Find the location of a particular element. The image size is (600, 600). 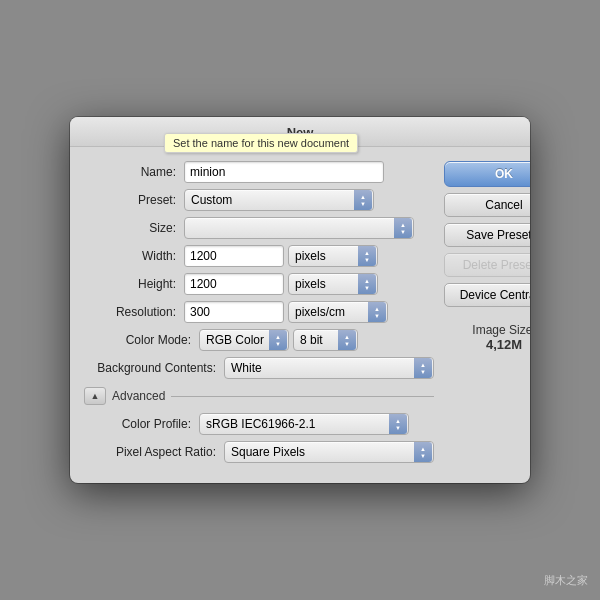

resolution-row: Resolution: pixels/cm is located at coordinates (259, 312).